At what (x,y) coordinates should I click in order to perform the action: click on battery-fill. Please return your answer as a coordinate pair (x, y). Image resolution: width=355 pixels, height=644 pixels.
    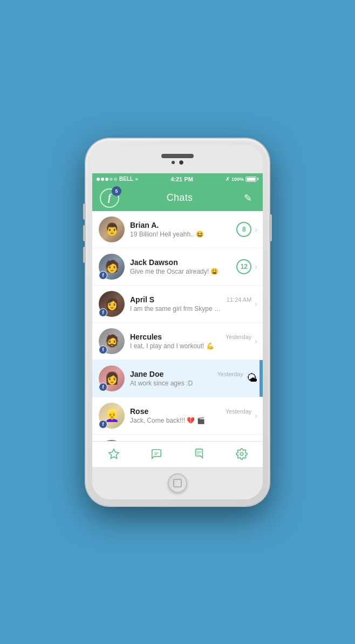
    Looking at the image, I should click on (251, 179).